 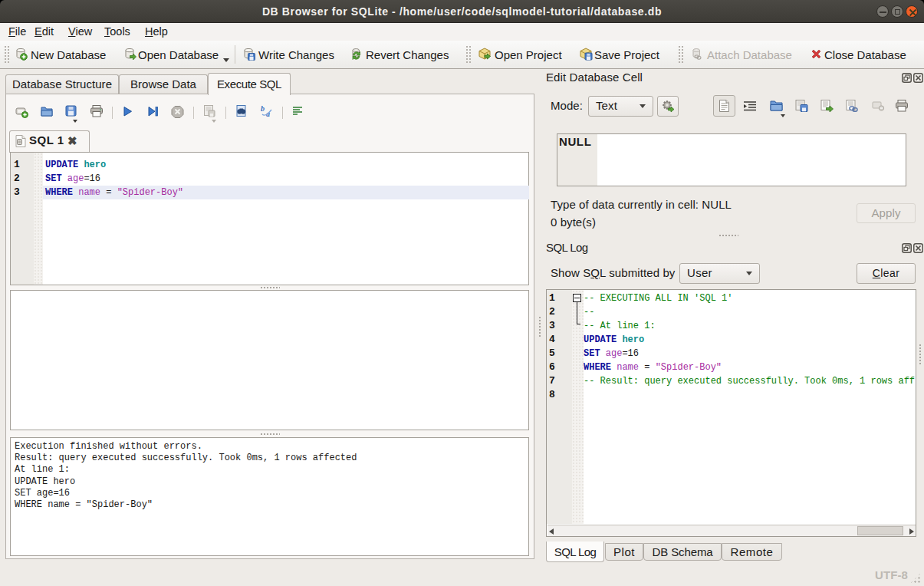 What do you see at coordinates (262, 109) in the screenshot?
I see `svg-text: b` at bounding box center [262, 109].